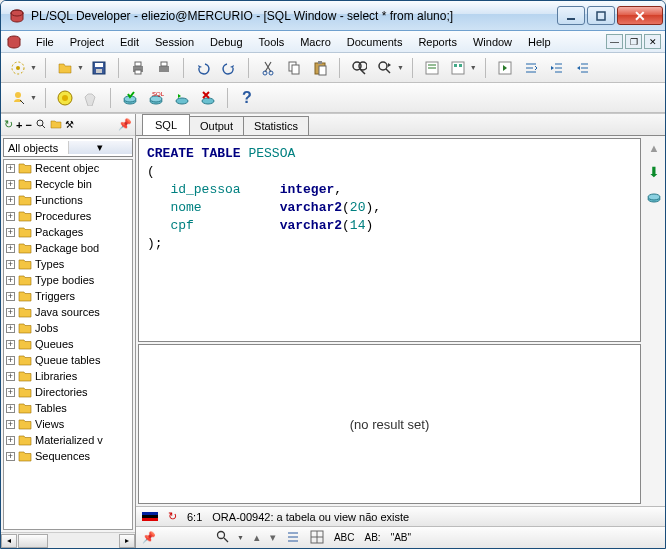 The height and width of the screenshot is (549, 666). Describe the element at coordinates (68, 344) in the screenshot. I see `object-tree: +Recent objec+Recycle bin+Functions+Proc…` at that location.